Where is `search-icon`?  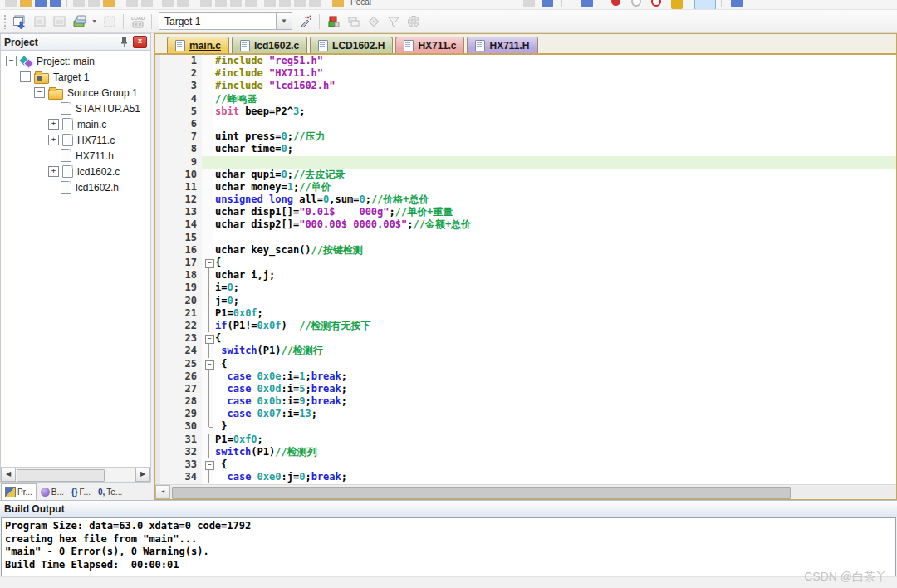 search-icon is located at coordinates (587, 3).